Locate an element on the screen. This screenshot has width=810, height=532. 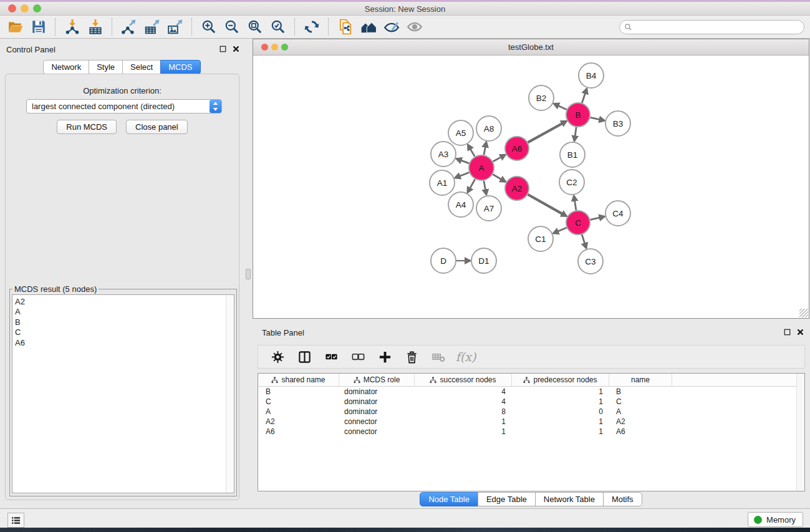
graph-node-A6: A6 is located at coordinates (517, 148).